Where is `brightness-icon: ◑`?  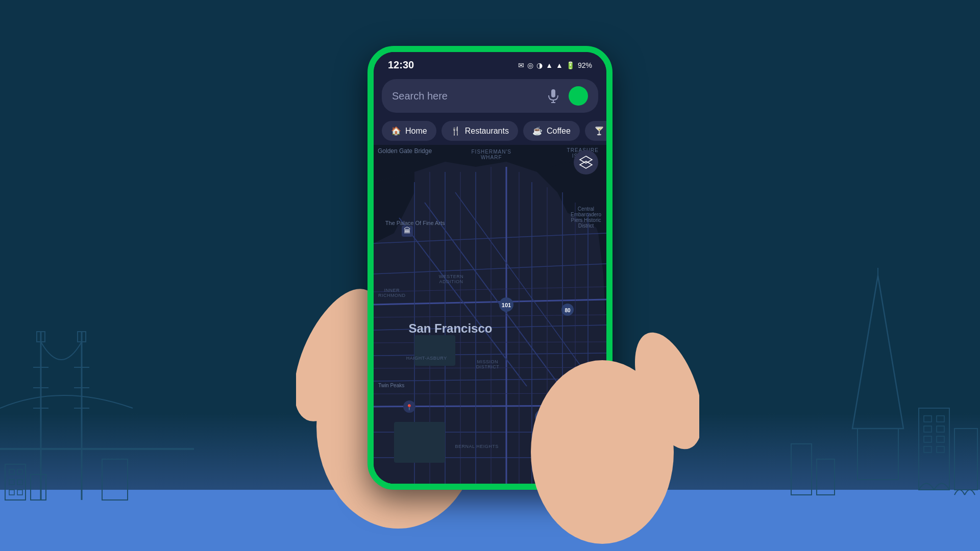 brightness-icon: ◑ is located at coordinates (540, 65).